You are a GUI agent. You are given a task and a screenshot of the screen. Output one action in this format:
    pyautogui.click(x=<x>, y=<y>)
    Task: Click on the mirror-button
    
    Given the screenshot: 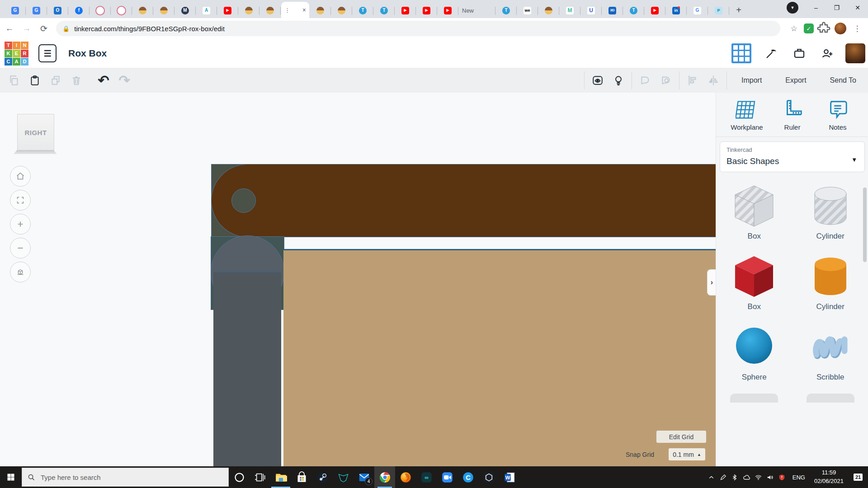 What is the action you would take?
    pyautogui.click(x=713, y=80)
    